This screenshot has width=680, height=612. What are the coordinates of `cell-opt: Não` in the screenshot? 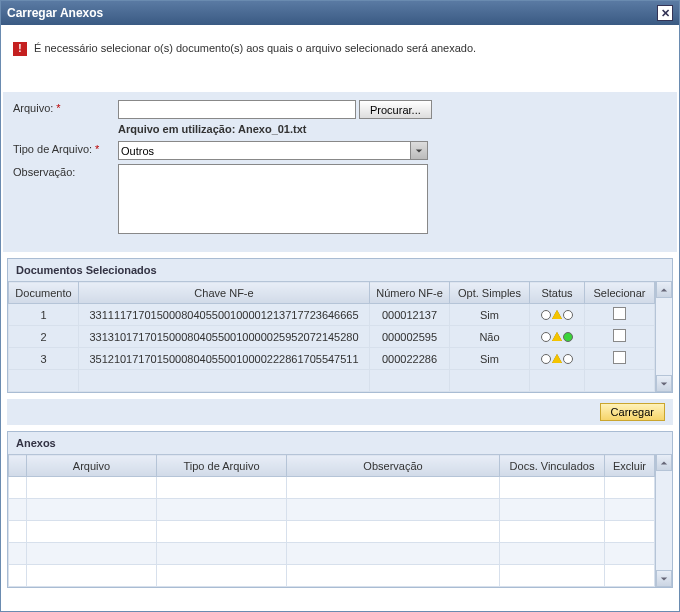 It's located at (490, 337).